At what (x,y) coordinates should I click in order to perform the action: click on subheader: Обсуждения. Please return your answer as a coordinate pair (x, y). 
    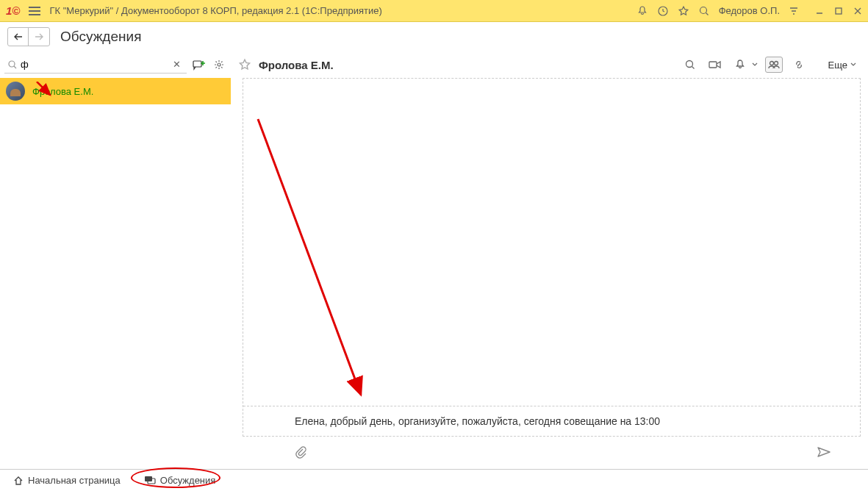
    Looking at the image, I should click on (434, 37).